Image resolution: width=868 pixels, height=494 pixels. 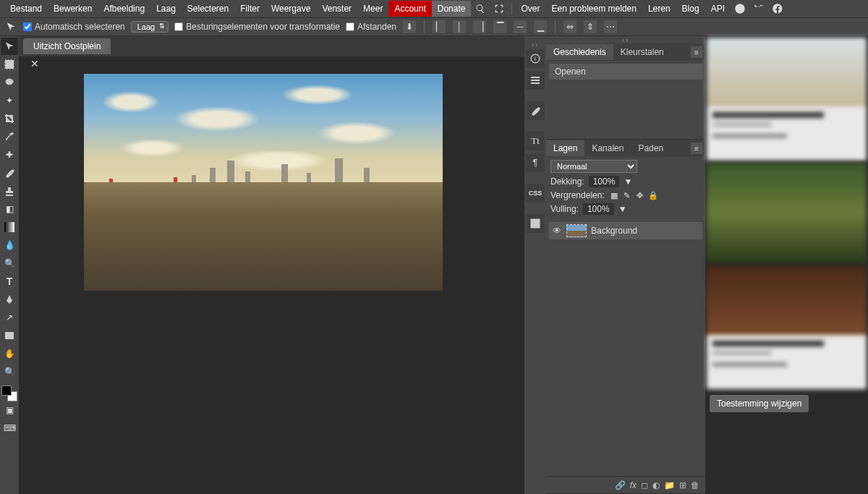 I want to click on menu-select: Selecteren, so click(x=208, y=9).